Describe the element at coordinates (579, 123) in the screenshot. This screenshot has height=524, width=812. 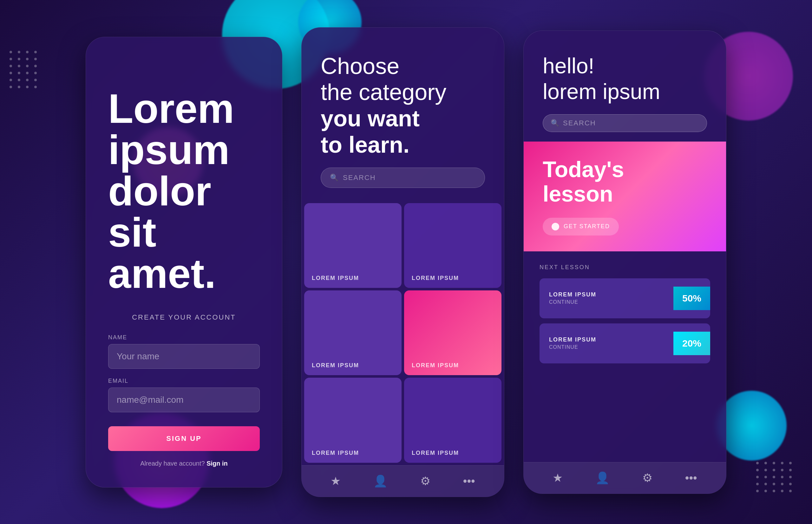
I see `search-label-sm: SEARCH` at that location.